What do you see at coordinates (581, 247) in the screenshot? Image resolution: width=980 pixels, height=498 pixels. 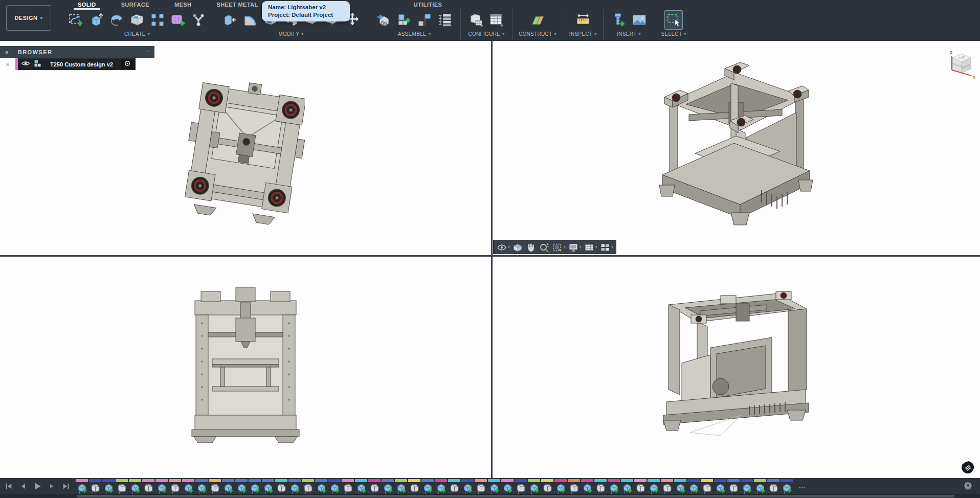 I see `display-settings-dropdown-caret: ▾` at bounding box center [581, 247].